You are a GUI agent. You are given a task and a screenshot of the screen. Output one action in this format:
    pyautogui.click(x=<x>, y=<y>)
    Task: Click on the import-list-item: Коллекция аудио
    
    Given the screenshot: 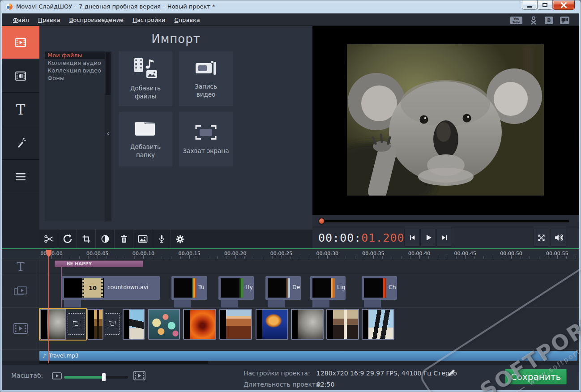 What is the action you would take?
    pyautogui.click(x=75, y=63)
    